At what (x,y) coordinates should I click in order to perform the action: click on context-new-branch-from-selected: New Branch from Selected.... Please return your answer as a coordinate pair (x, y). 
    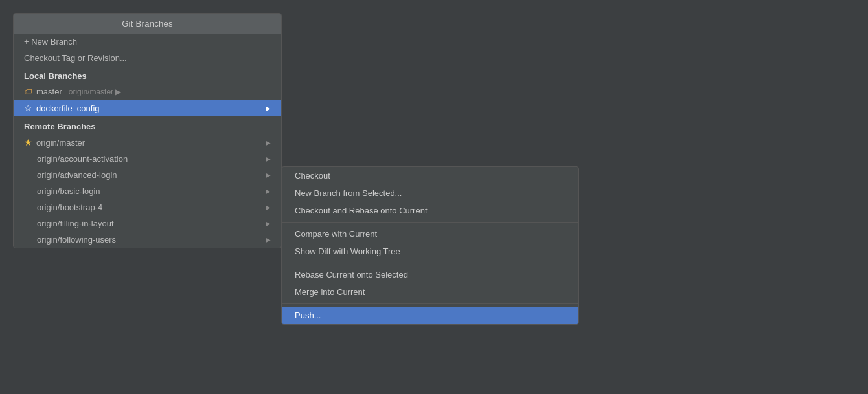
    Looking at the image, I should click on (430, 193).